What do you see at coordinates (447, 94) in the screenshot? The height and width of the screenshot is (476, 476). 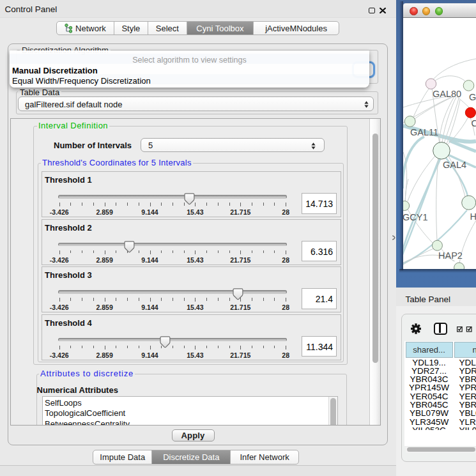 I see `svg-text: GAL80` at bounding box center [447, 94].